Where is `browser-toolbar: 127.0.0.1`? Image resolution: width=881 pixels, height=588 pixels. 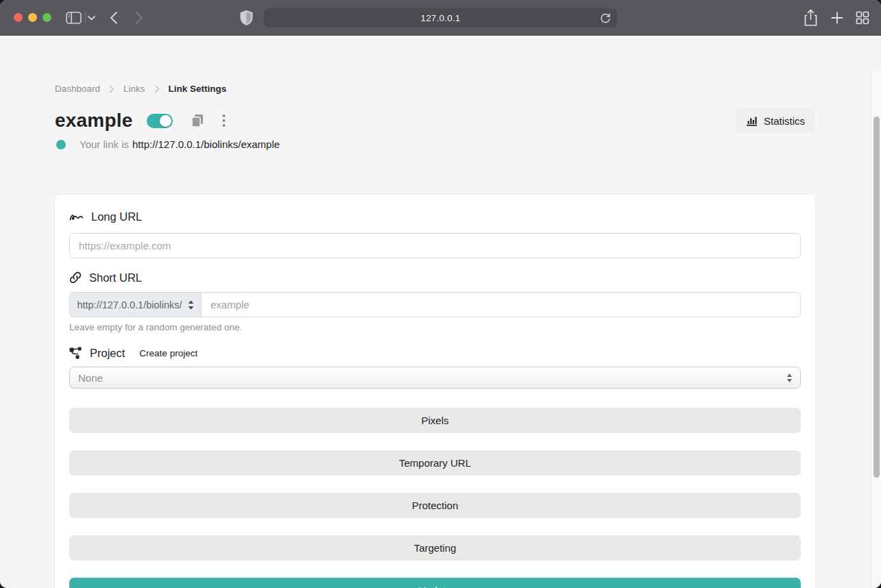 browser-toolbar: 127.0.0.1 is located at coordinates (440, 18).